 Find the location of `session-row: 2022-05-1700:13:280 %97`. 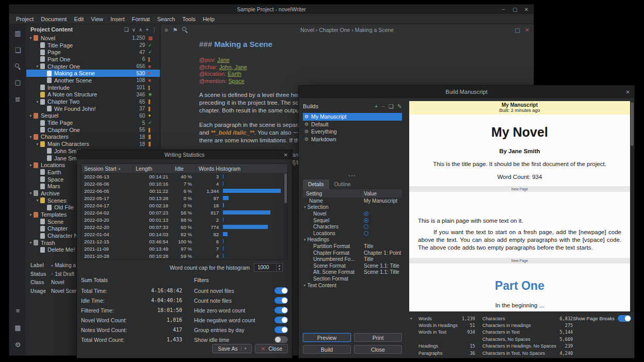

session-row: 2022-05-1700:13:280 %97 is located at coordinates (185, 198).